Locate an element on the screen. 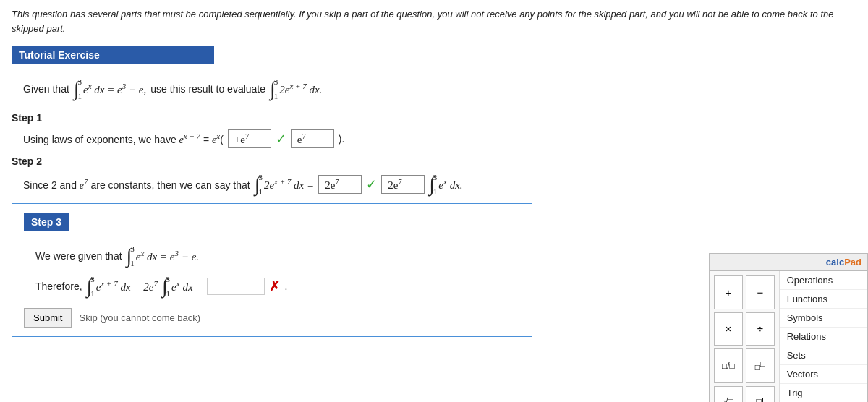 The height and width of the screenshot is (402, 868). divide-button: ÷ is located at coordinates (760, 330).